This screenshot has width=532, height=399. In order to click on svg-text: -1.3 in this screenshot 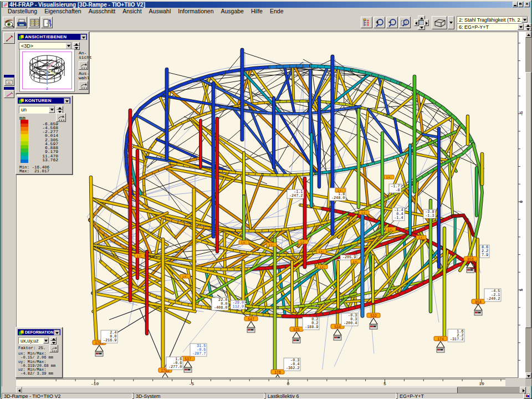, I will do `click(429, 216)`.